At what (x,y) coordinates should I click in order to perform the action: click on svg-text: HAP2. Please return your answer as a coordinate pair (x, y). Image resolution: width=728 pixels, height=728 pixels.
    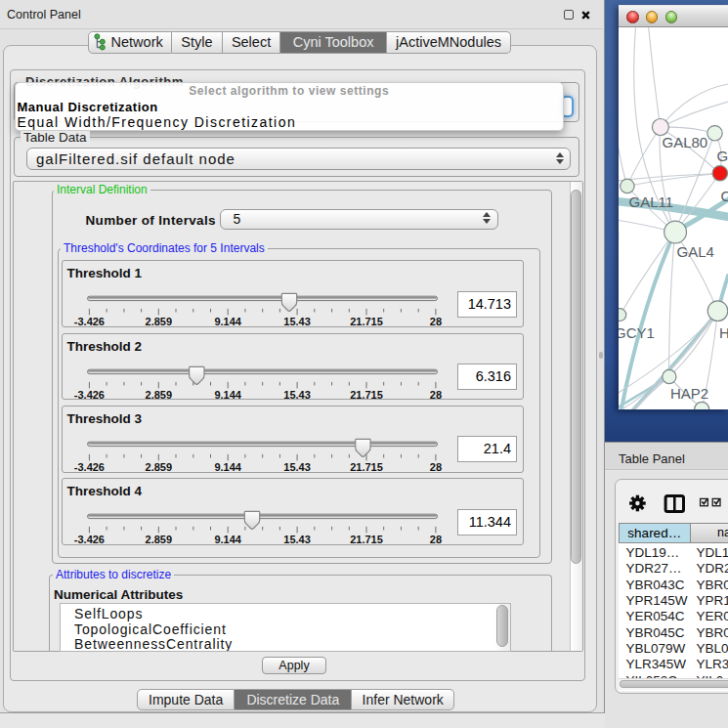
    Looking at the image, I should click on (690, 393).